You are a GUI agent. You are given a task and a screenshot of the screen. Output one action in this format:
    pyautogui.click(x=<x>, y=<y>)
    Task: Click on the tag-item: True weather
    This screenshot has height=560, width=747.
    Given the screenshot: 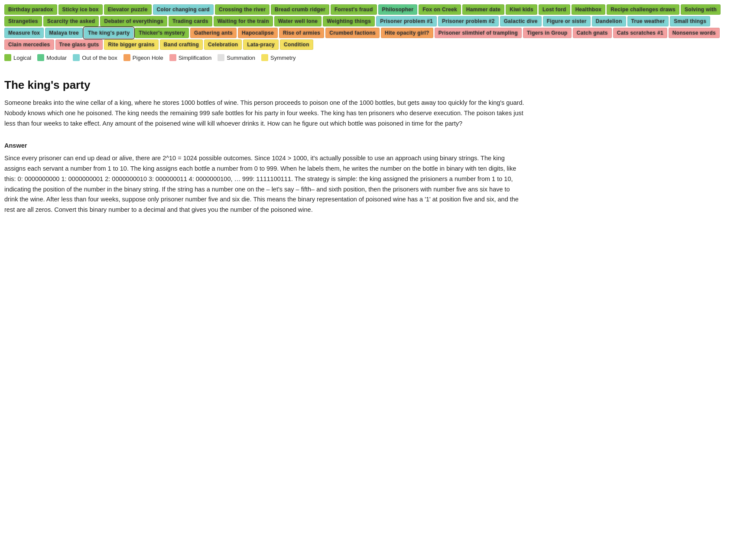 What is the action you would take?
    pyautogui.click(x=648, y=21)
    